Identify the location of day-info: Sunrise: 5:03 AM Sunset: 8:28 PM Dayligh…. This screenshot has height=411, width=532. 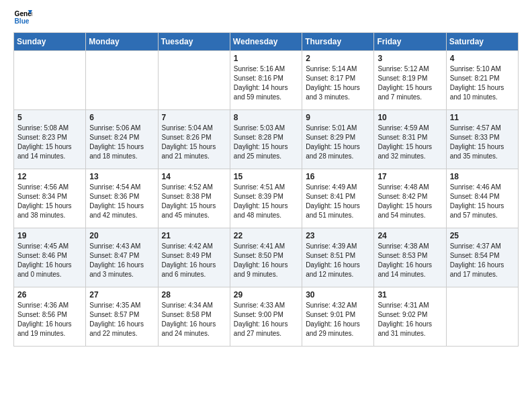
(266, 142).